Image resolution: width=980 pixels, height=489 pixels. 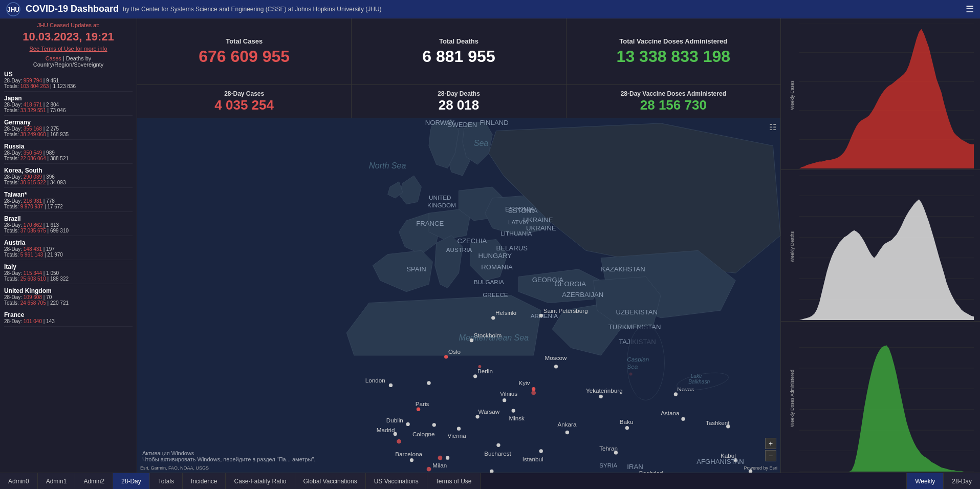 I want to click on country-name: France, so click(x=69, y=315).